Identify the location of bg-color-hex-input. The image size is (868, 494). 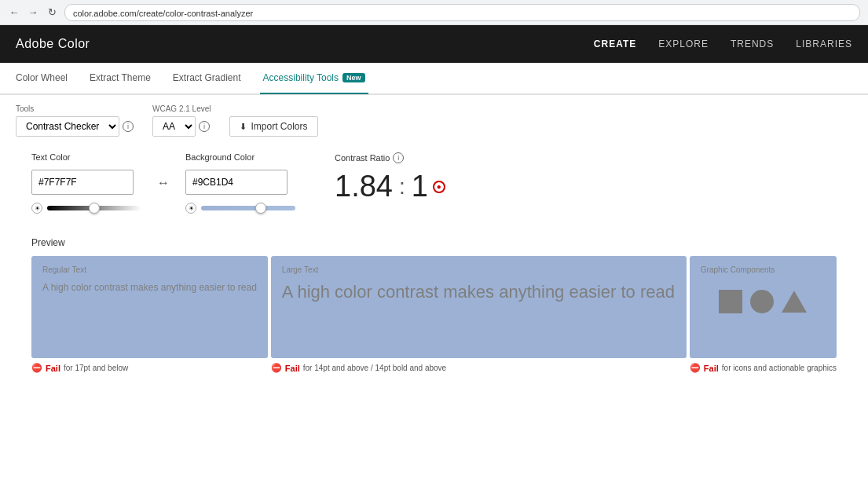
(237, 182).